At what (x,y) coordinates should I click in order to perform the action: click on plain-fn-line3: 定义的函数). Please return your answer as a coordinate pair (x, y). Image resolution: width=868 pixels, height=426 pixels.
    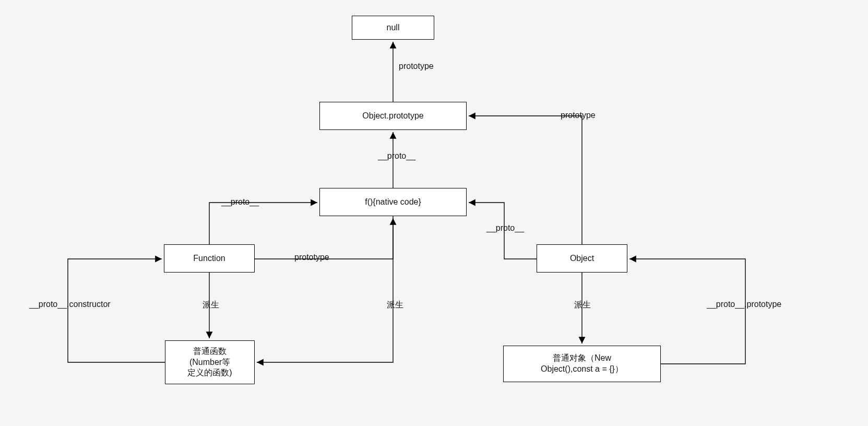
    Looking at the image, I should click on (210, 373).